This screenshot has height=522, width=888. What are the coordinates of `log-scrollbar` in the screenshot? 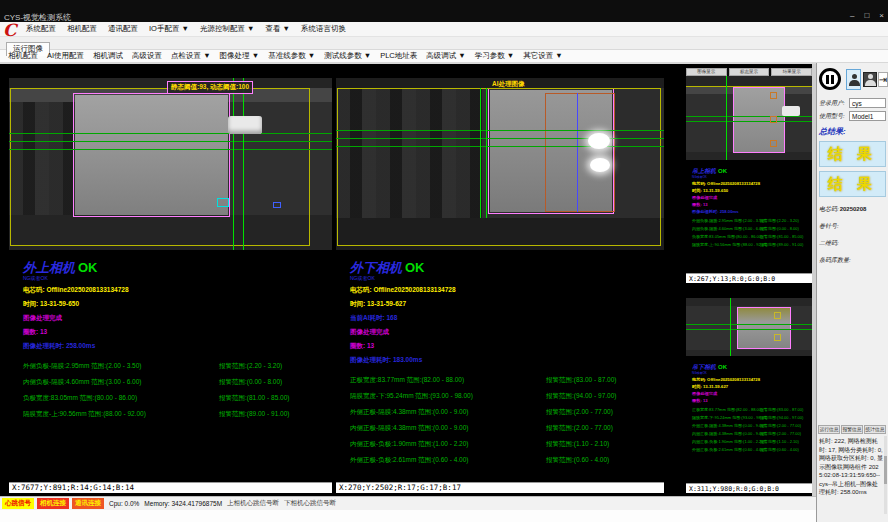 It's located at (886, 475).